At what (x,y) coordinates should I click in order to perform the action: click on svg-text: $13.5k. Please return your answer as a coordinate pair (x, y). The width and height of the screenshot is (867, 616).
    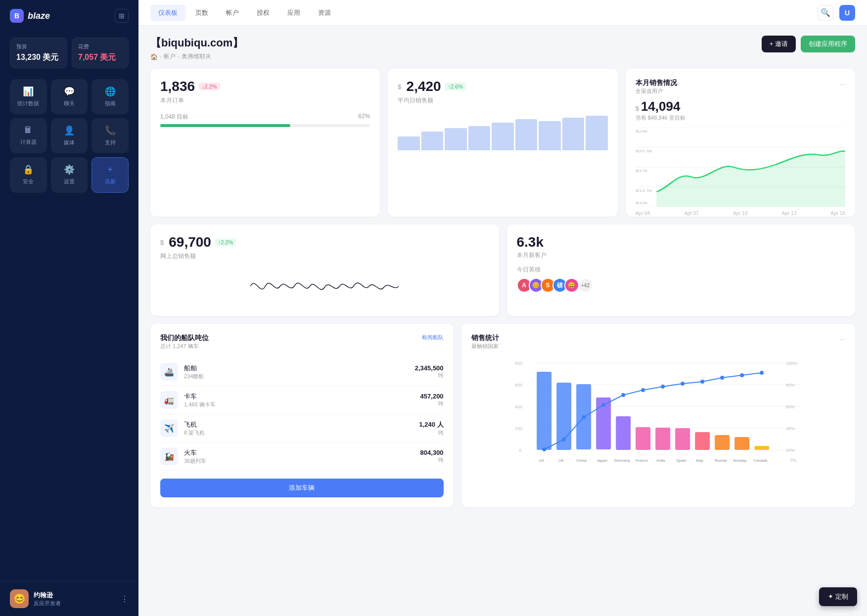
    Looking at the image, I should click on (644, 191).